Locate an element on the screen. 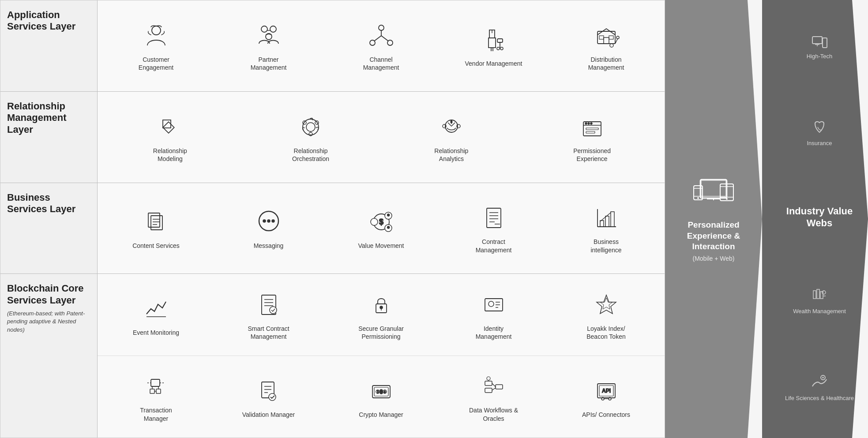 The width and height of the screenshot is (868, 438). list-item: Vendor Management is located at coordinates (493, 46).